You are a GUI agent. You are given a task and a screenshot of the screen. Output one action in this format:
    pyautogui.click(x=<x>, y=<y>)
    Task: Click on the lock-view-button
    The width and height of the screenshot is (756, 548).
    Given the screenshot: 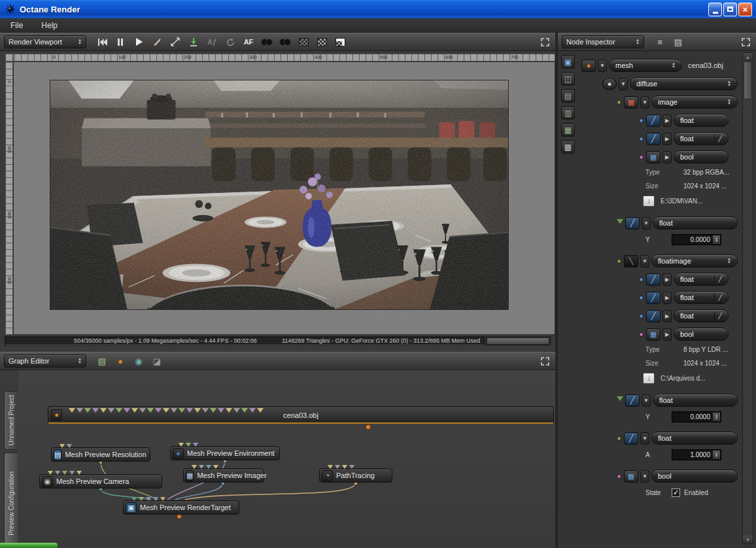 What is the action you would take?
    pyautogui.click(x=285, y=42)
    